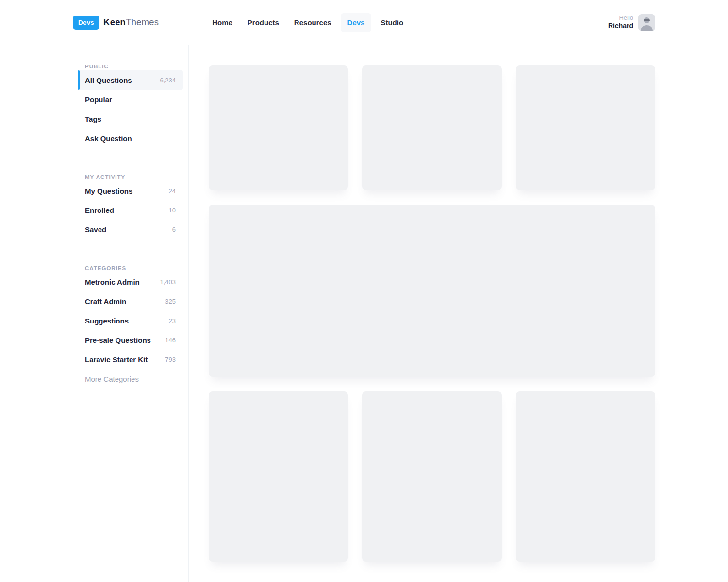 This screenshot has height=582, width=728. Describe the element at coordinates (263, 22) in the screenshot. I see `nav-item-products: Products` at that location.